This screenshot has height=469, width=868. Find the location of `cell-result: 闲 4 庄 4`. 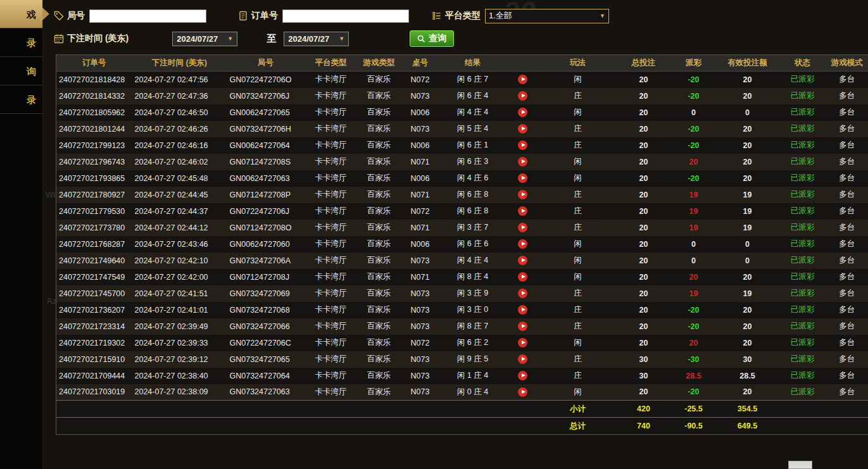

cell-result: 闲 4 庄 4 is located at coordinates (473, 261).